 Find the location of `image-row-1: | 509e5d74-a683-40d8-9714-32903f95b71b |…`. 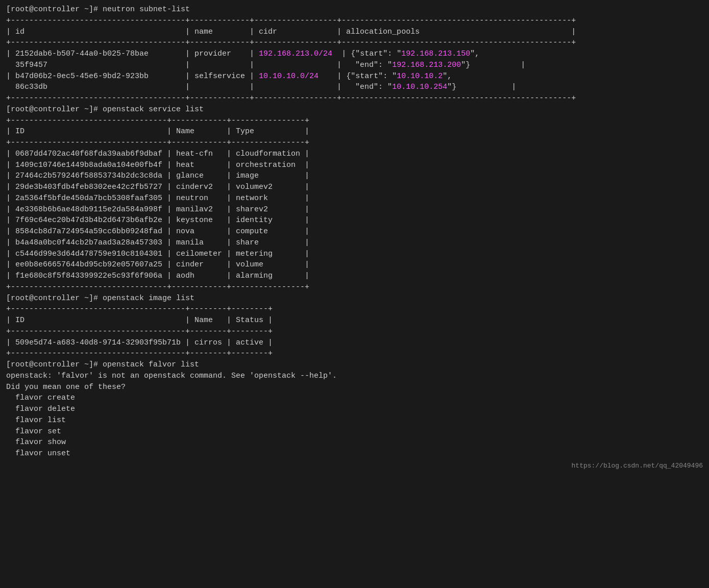

image-row-1: | 509e5d74-a683-40d8-9714-32903f95b71b |… is located at coordinates (354, 343).